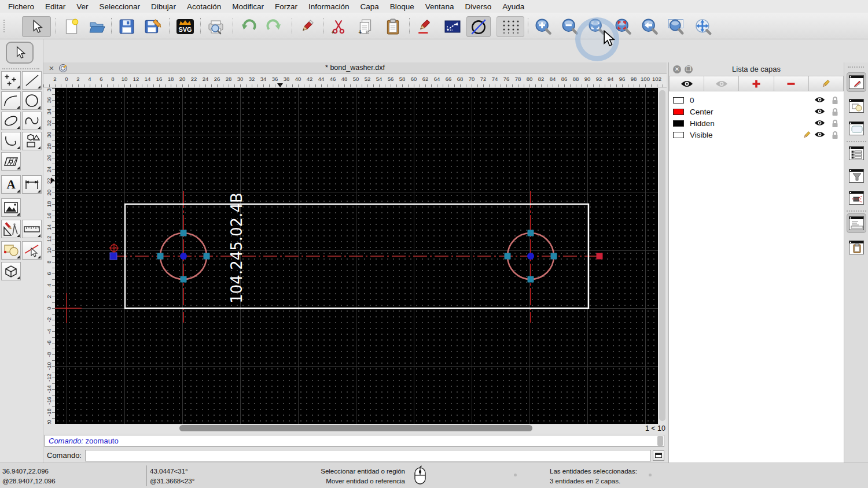  Describe the element at coordinates (274, 27) in the screenshot. I see `redo-button` at that location.